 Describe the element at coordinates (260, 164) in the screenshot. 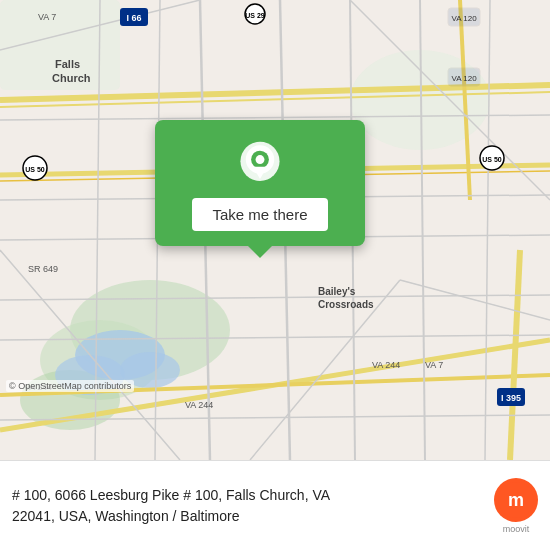

I see `location-pin-icon` at that location.